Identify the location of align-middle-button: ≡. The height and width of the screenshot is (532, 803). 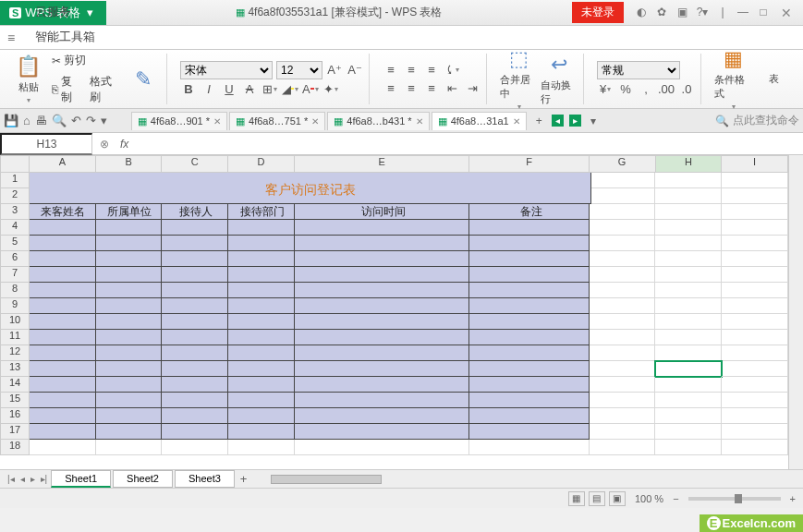
(411, 70).